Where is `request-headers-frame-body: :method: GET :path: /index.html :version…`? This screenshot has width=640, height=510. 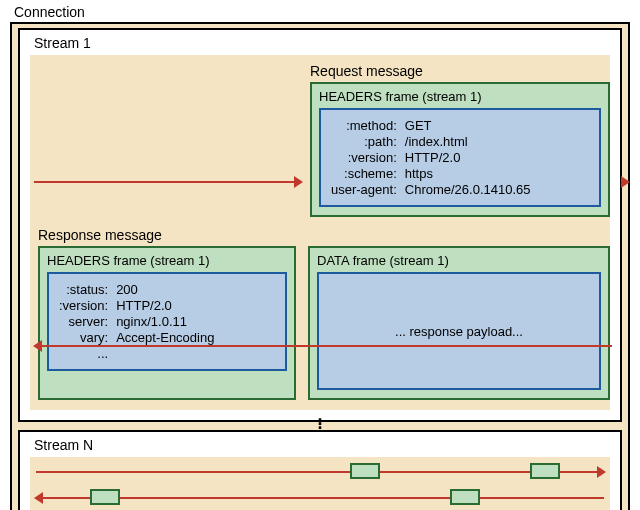
request-headers-frame-body: :method: GET :path: /index.html :version… is located at coordinates (460, 158).